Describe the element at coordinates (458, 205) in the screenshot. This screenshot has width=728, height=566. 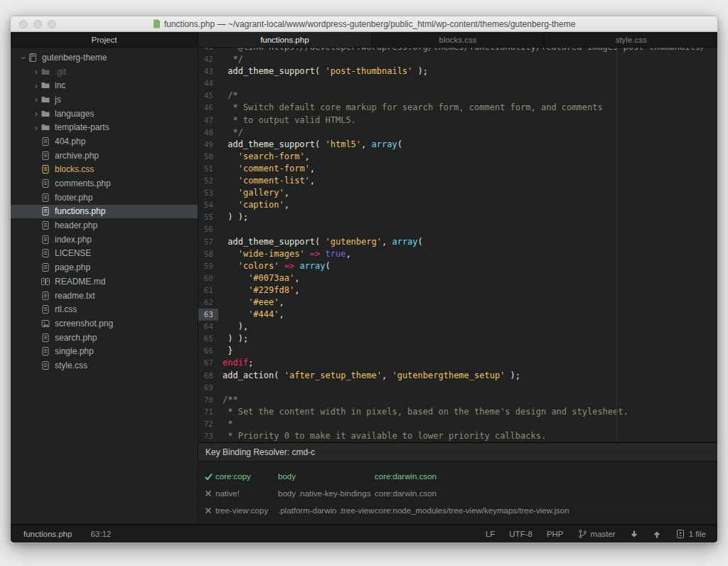
I see `code-line: 54 'caption',` at that location.